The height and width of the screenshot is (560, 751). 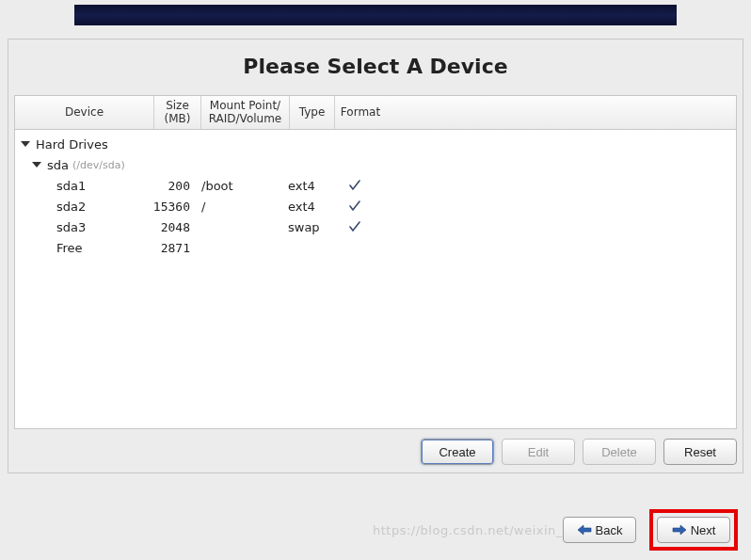 What do you see at coordinates (584, 530) in the screenshot?
I see `arrow-left-icon` at bounding box center [584, 530].